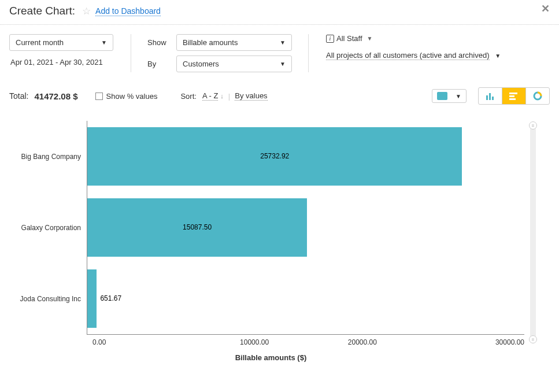 This screenshot has width=559, height=392. I want to click on scroll-handle-top: ≡, so click(533, 125).